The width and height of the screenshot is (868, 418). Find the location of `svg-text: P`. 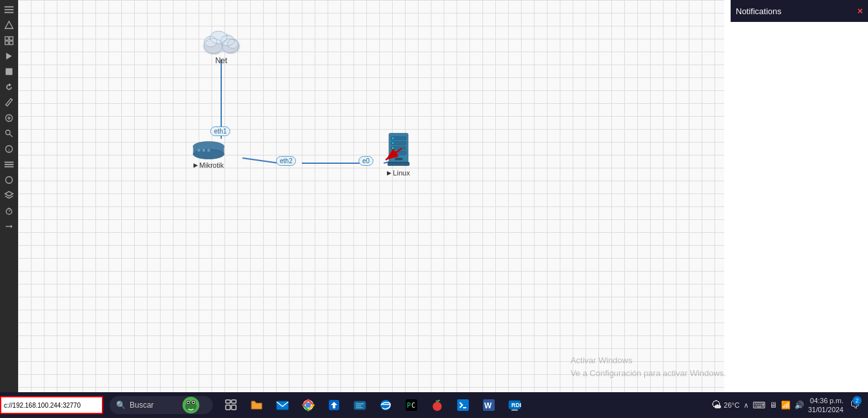

svg-text: P is located at coordinates (409, 405).